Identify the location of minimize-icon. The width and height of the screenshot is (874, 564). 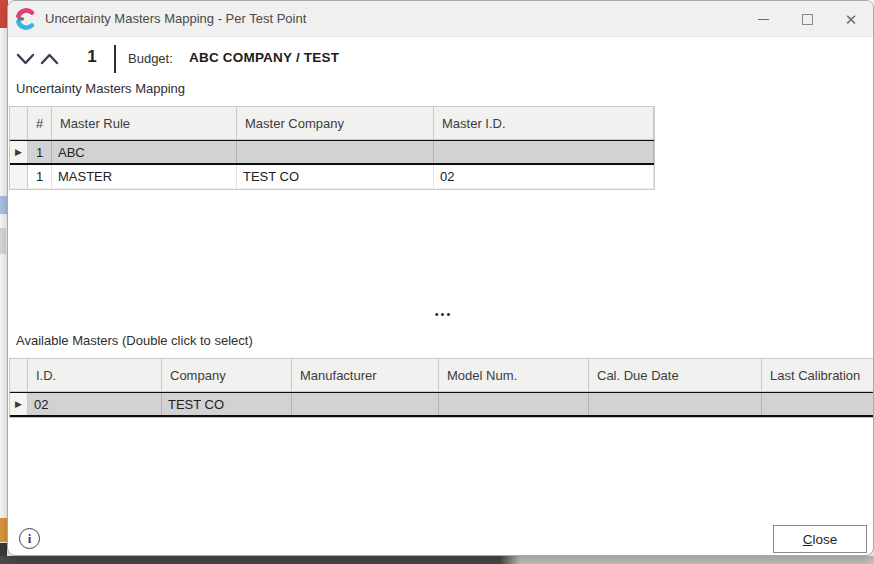
(763, 19).